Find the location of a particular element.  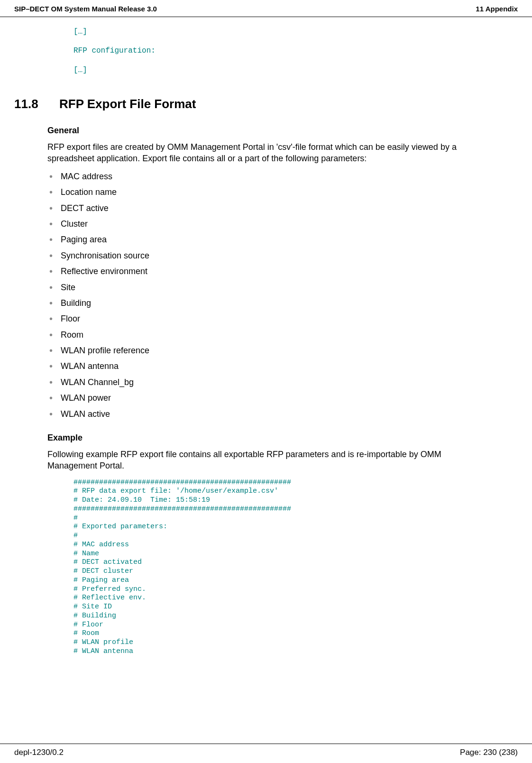

list-item: DECT active is located at coordinates (266, 209).